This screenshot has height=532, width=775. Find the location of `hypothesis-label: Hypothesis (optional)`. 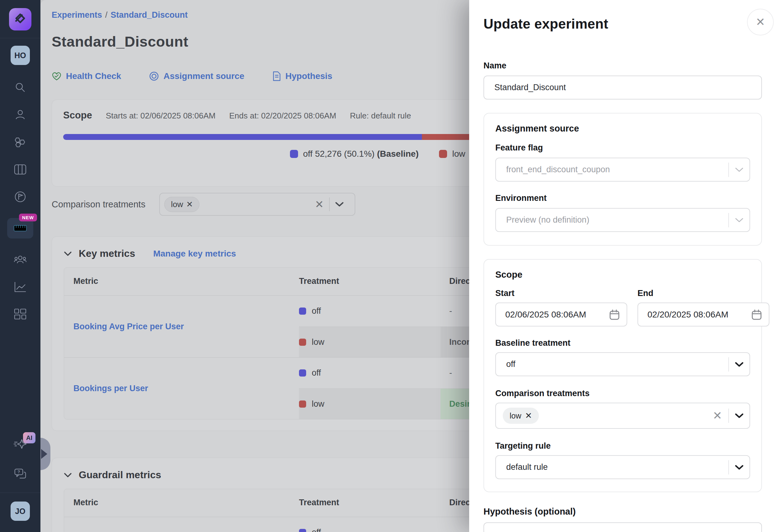

hypothesis-label: Hypothesis (optional) is located at coordinates (623, 512).